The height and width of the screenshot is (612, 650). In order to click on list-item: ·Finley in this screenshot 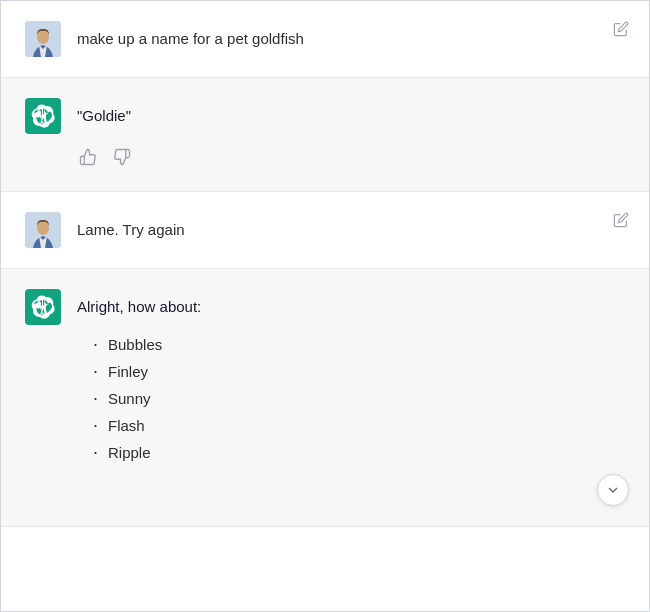, I will do `click(359, 372)`.